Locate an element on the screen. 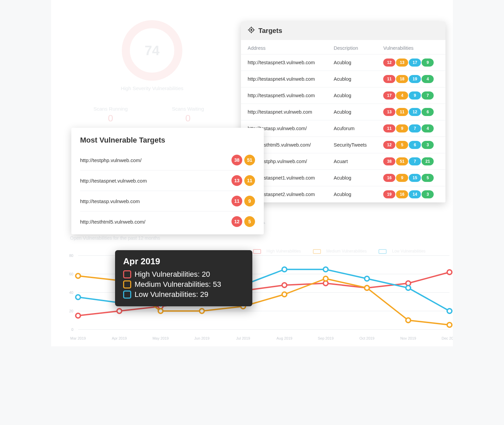 This screenshot has height=425, width=504. targets-title: Targets is located at coordinates (271, 31).